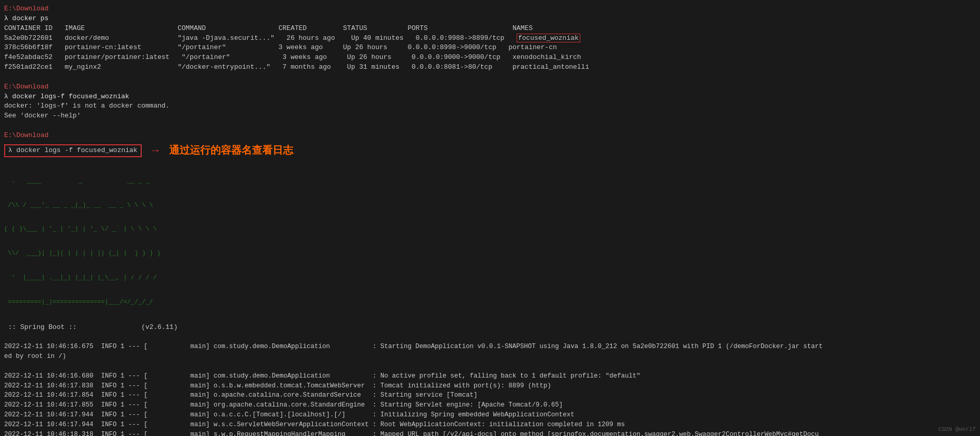 This screenshot has height=436, width=980. What do you see at coordinates (412, 433) in the screenshot?
I see `log-8: 2022-12-11 10:46:18.318 INFO 1 --- [ mai…` at bounding box center [412, 433].